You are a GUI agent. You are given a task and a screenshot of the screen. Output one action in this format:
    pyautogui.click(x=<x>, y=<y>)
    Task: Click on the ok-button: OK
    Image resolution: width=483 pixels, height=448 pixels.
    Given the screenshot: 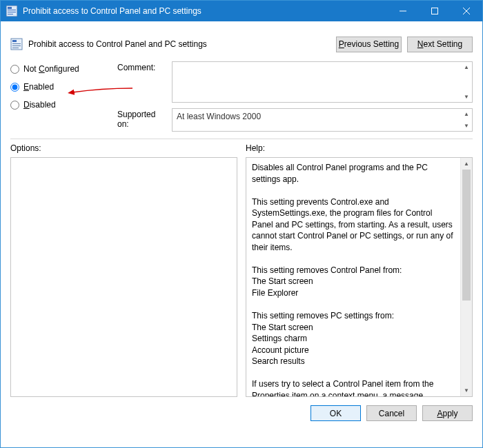 What is the action you would take?
    pyautogui.click(x=335, y=414)
    